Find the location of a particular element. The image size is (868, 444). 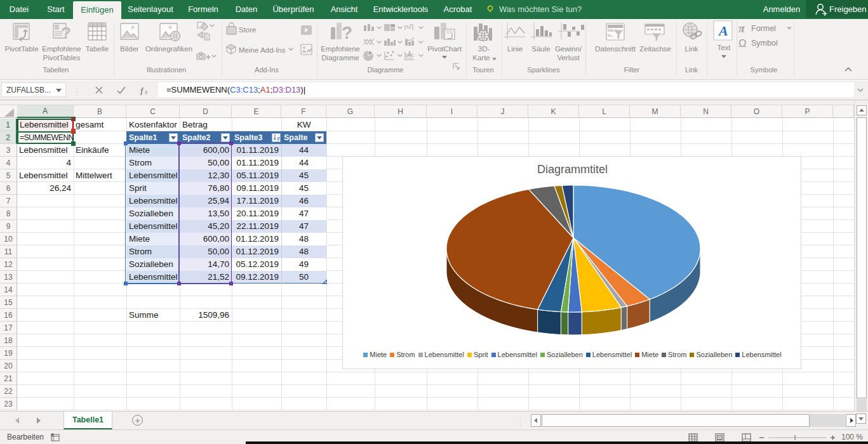

svg-text: A is located at coordinates (723, 30).